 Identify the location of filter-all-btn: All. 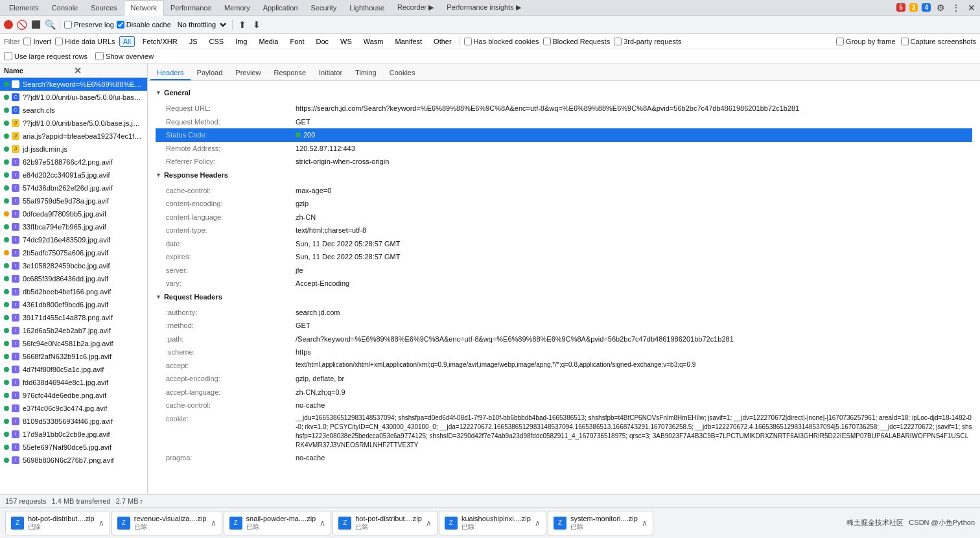
(127, 41).